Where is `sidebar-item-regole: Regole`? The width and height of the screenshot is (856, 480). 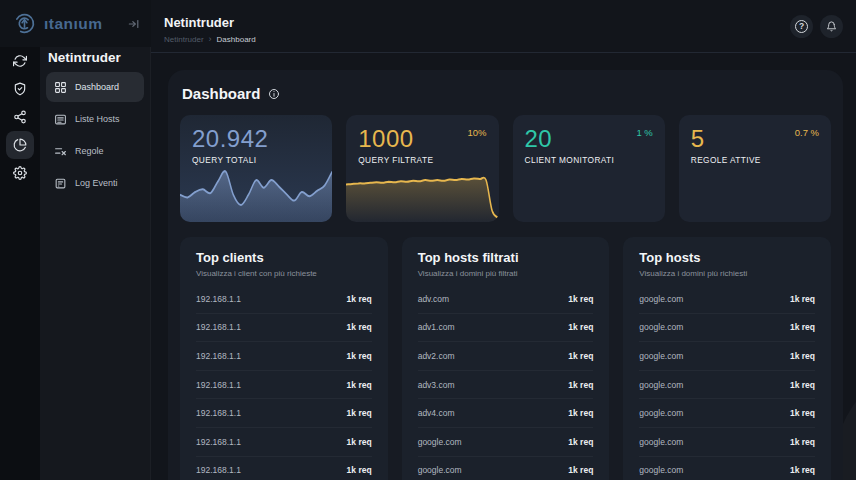
sidebar-item-regole: Regole is located at coordinates (95, 151).